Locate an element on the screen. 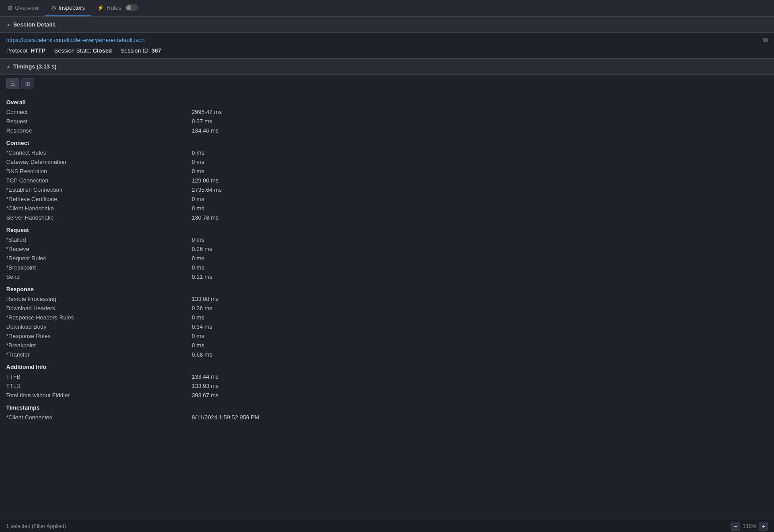  zoom-level: 110% is located at coordinates (749, 526).